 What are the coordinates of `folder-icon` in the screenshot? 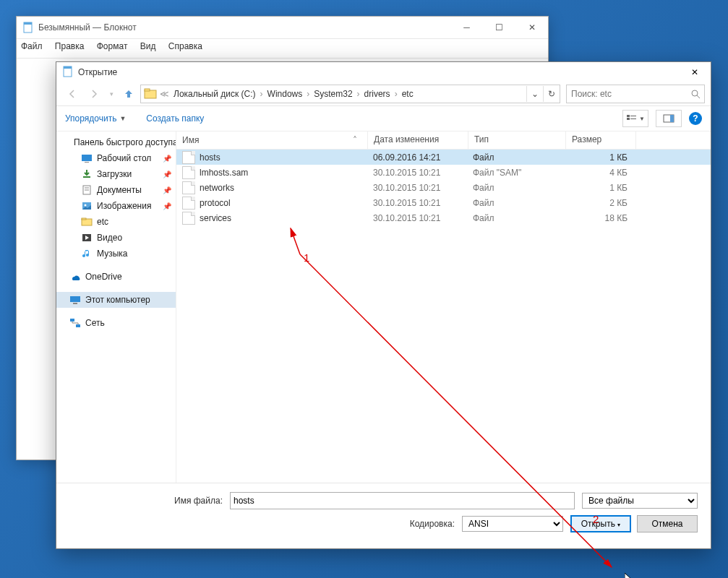 It's located at (87, 222).